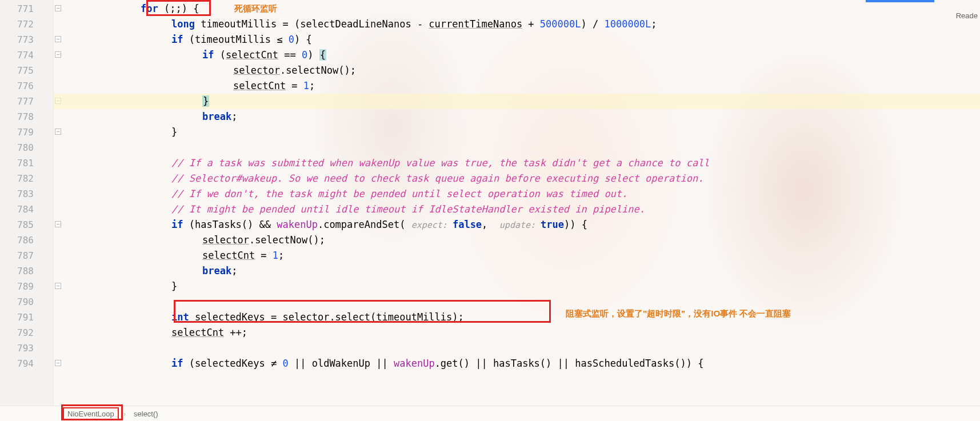  What do you see at coordinates (26, 194) in the screenshot?
I see `line-number: 783` at bounding box center [26, 194].